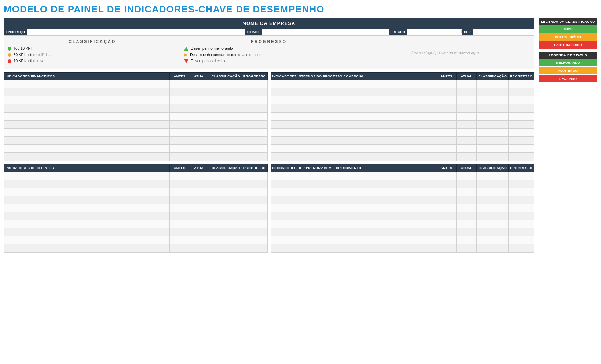 The width and height of the screenshot is (601, 364). I want to click on address-input, so click(136, 32).